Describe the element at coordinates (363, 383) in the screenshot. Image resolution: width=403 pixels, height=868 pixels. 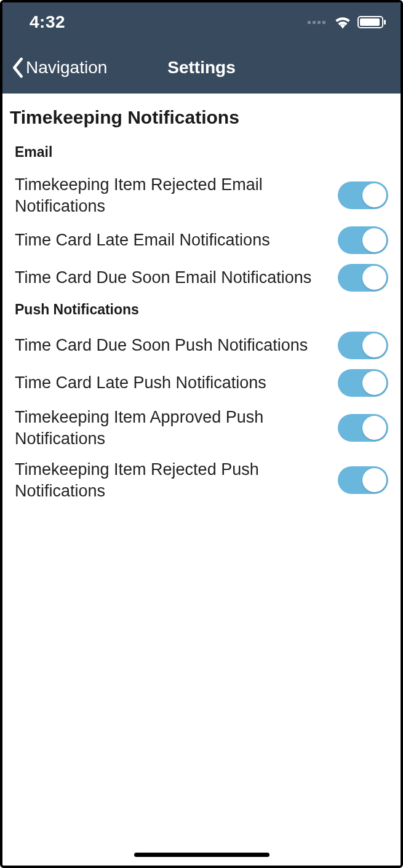
I see `toggle-push-time-card-late` at that location.